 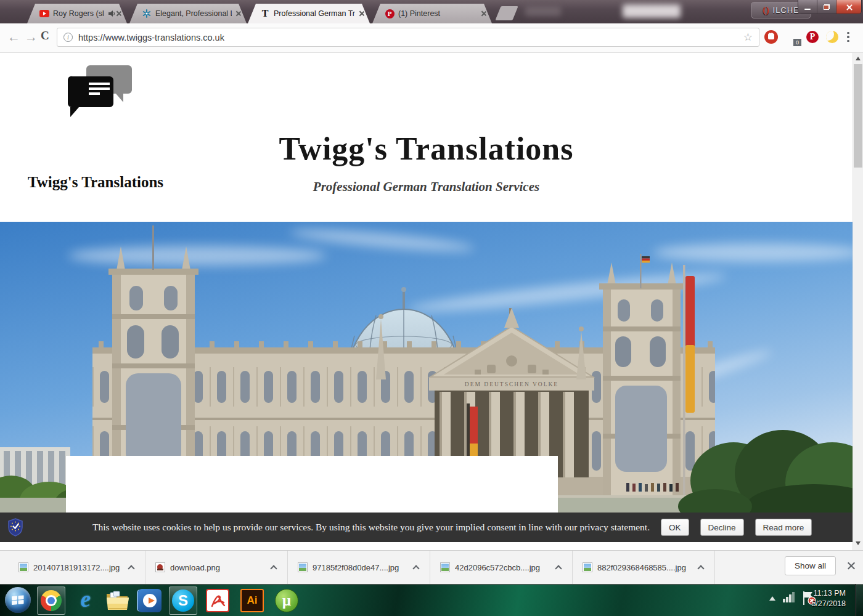 What do you see at coordinates (361, 568) in the screenshot?
I see `download-filename: 97185f2f08d0de47....jpg` at bounding box center [361, 568].